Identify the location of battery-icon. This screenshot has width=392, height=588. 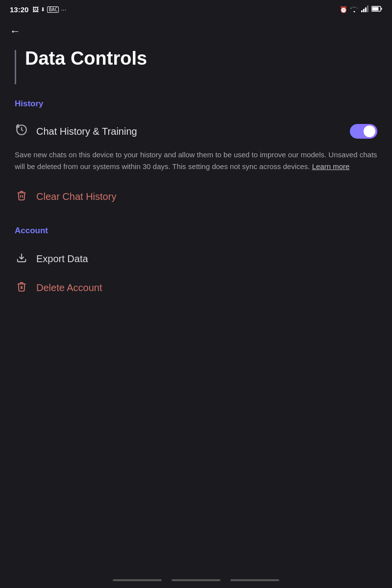
(377, 10).